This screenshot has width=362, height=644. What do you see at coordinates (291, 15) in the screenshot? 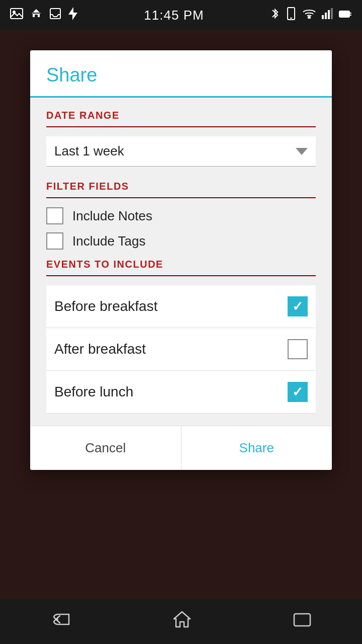
I see `phone-icon` at bounding box center [291, 15].